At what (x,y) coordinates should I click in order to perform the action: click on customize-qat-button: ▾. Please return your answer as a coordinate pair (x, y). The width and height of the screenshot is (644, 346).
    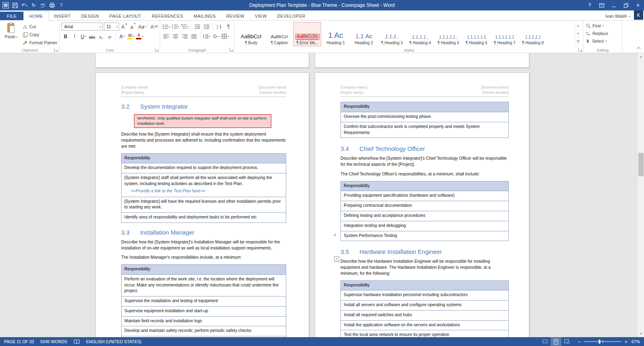
    Looking at the image, I should click on (61, 5).